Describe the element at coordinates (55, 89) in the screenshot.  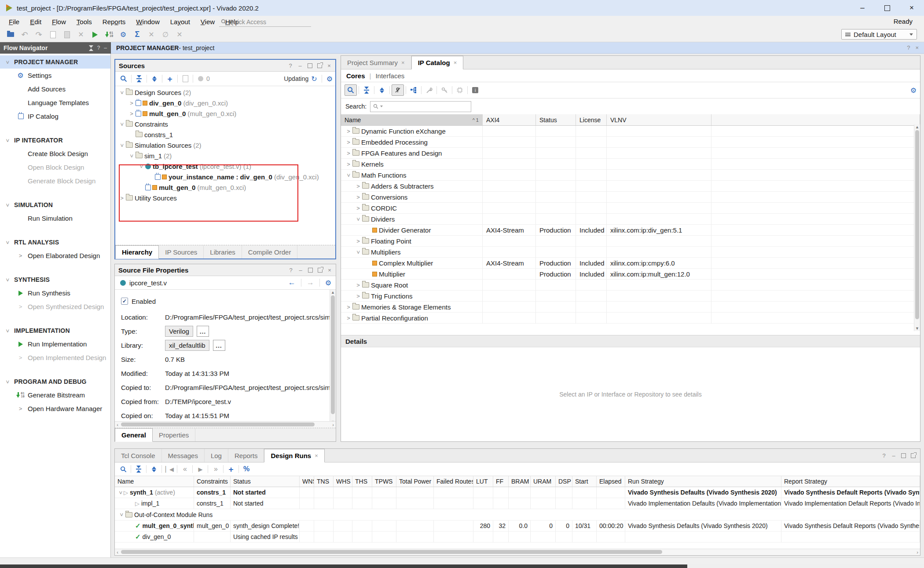
I see `flownav-item-add-sources: Add Sources` at that location.